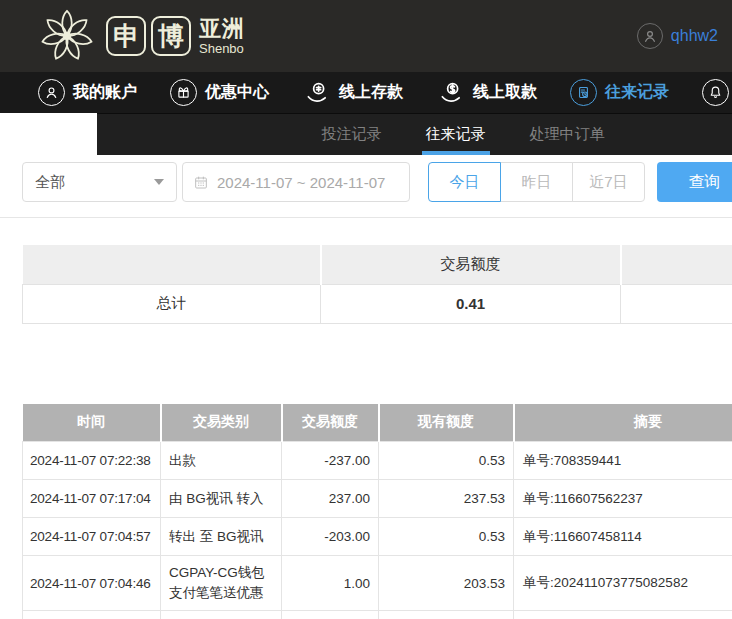 This screenshot has height=619, width=732. What do you see at coordinates (623, 537) in the screenshot?
I see `cell-summary: 单号:116607458114` at bounding box center [623, 537].